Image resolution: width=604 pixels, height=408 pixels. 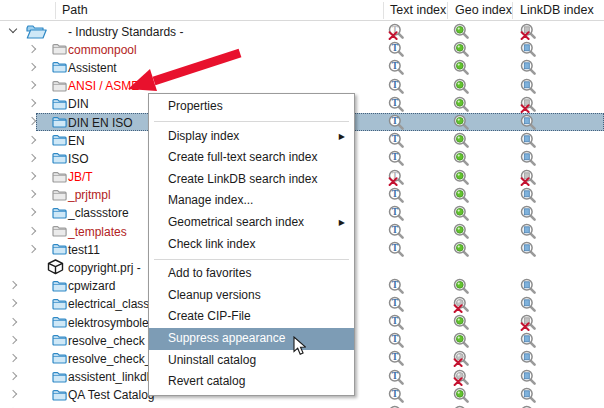 I want to click on menu-item-suppress-appearance: Suppress appearance, so click(x=252, y=339).